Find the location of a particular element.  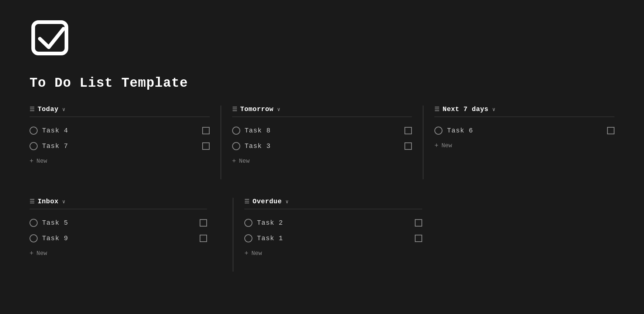

divider-tomorrow-next7 is located at coordinates (423, 142).